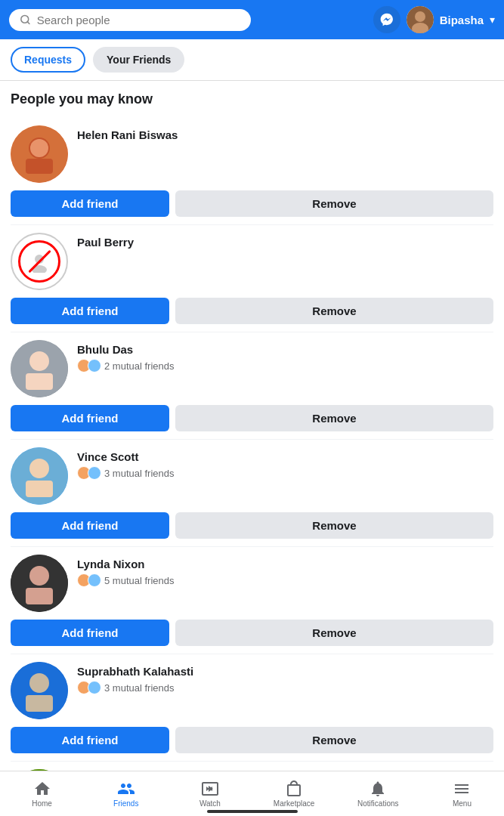 The width and height of the screenshot is (504, 816). I want to click on person-info: Paul Berry, so click(286, 242).